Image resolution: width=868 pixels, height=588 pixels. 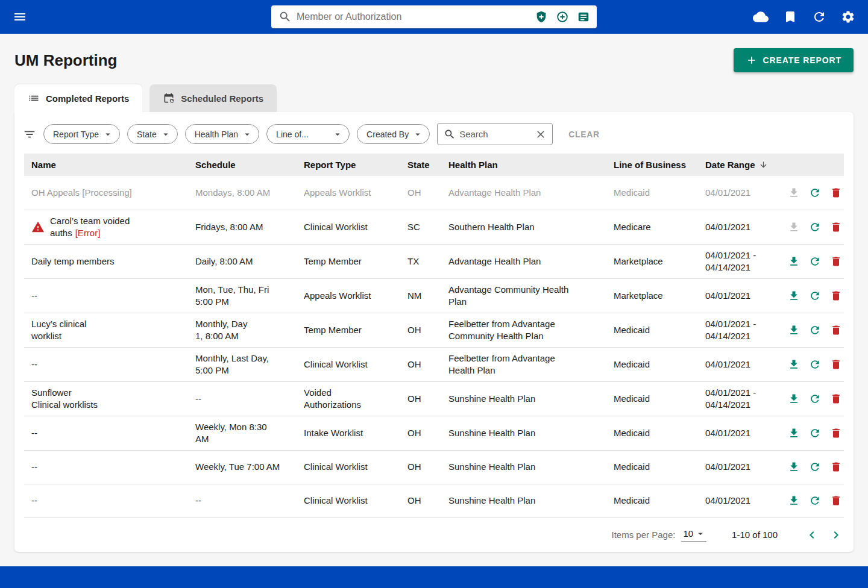 I want to click on report-name: Lucy’s clinical worklist, so click(x=59, y=330).